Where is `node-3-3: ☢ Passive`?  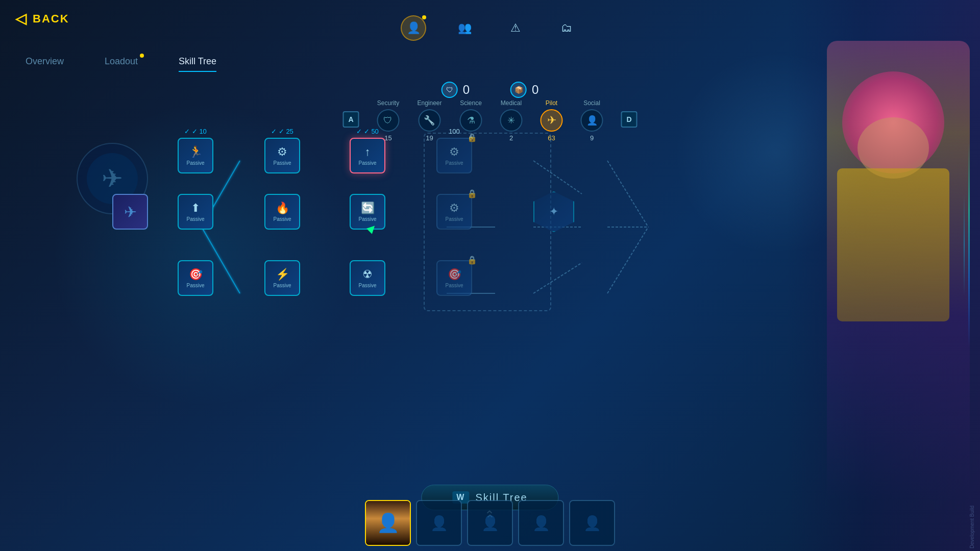
node-3-3: ☢ Passive is located at coordinates (368, 278).